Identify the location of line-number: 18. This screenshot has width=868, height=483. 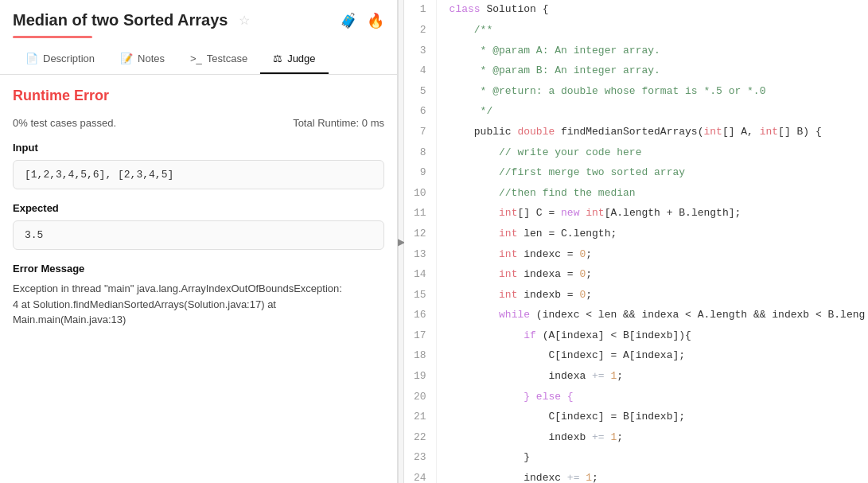
(420, 356).